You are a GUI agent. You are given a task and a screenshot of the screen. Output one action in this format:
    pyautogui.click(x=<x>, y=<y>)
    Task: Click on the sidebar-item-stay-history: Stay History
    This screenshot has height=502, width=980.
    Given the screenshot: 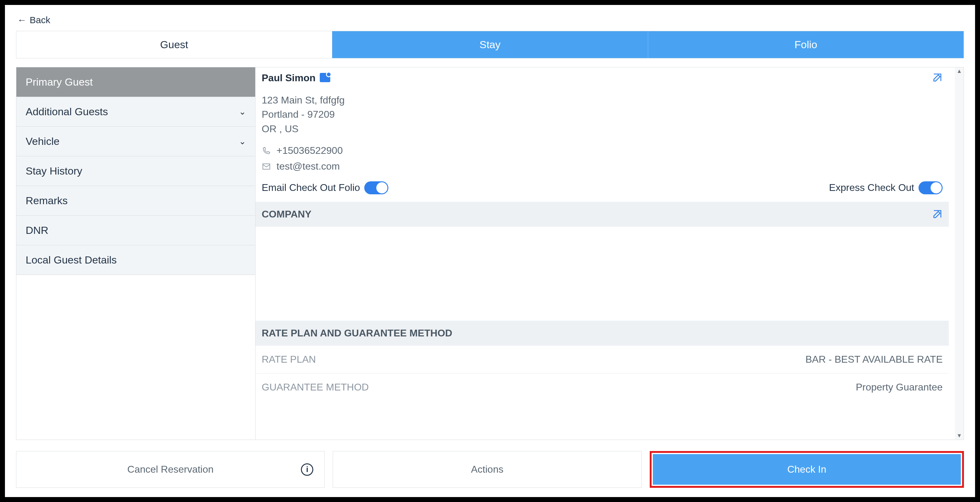 What is the action you would take?
    pyautogui.click(x=136, y=171)
    